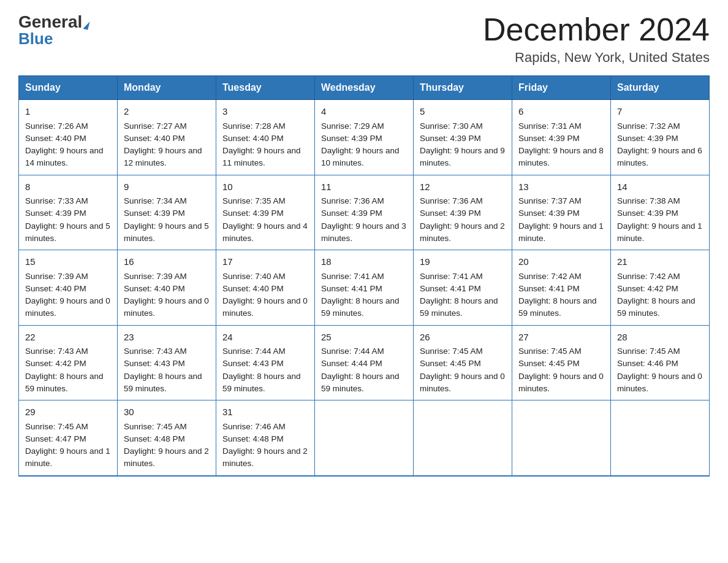 This screenshot has width=728, height=563. What do you see at coordinates (163, 157) in the screenshot?
I see `daylight-label: Daylight: 9 hours and 12 minutes.` at bounding box center [163, 157].